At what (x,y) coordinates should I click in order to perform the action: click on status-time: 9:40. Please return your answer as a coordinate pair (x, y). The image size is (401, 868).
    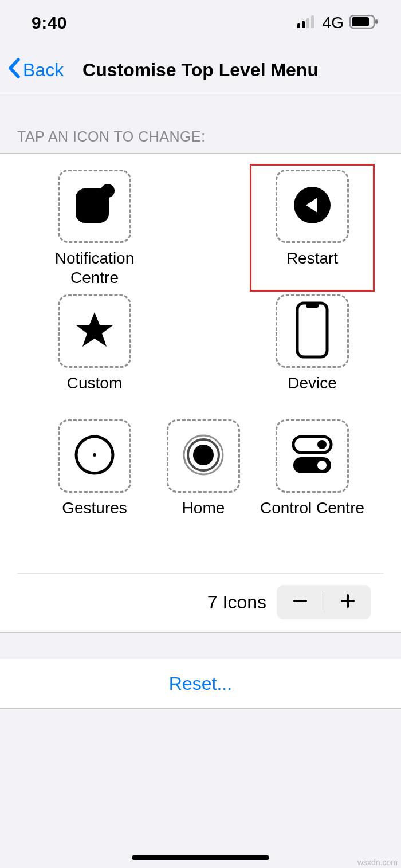
    Looking at the image, I should click on (49, 23).